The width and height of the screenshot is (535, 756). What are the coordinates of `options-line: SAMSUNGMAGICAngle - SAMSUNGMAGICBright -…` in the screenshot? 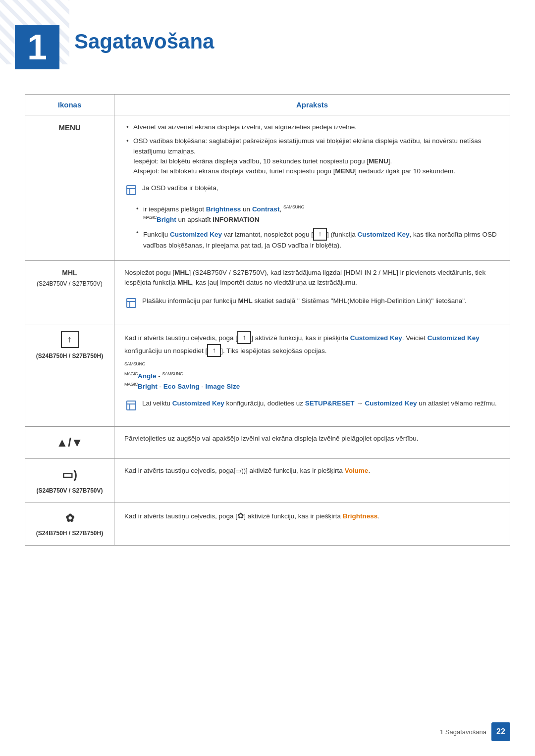 It's located at (312, 376).